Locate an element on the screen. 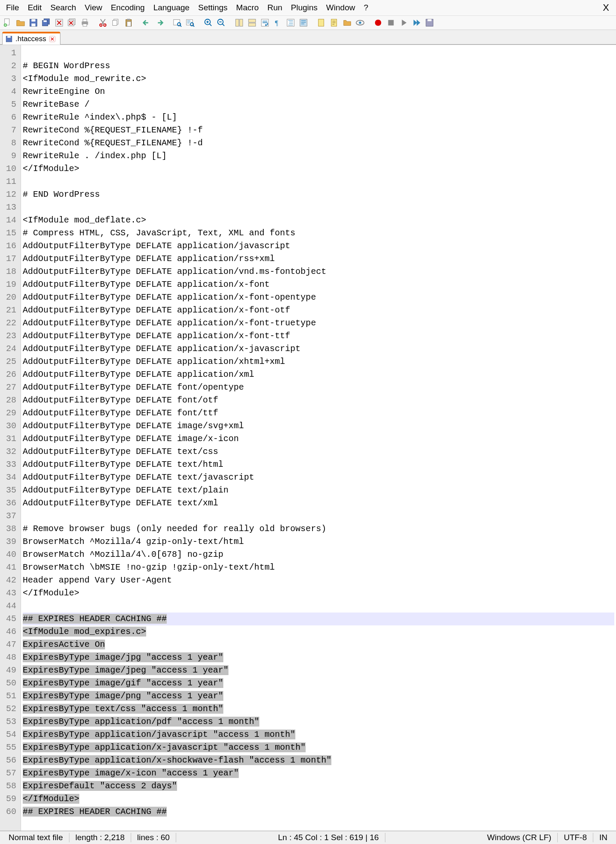  menu-encoding: Encoding is located at coordinates (128, 8).